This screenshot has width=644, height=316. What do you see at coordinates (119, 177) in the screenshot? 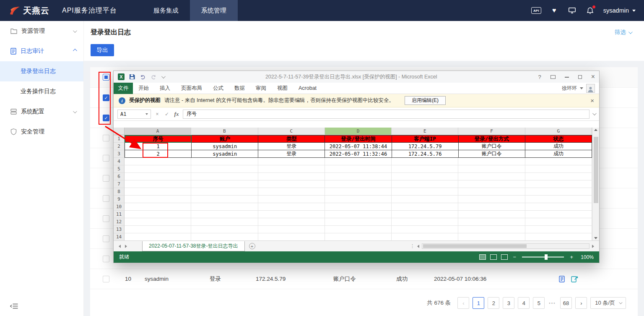
I see `excel-row-number: 6` at bounding box center [119, 177].